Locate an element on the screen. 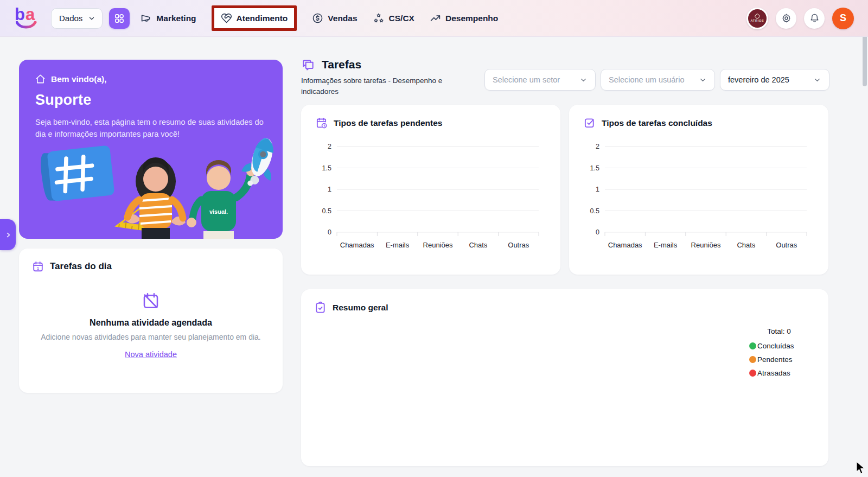  checkbox-icon is located at coordinates (589, 123).